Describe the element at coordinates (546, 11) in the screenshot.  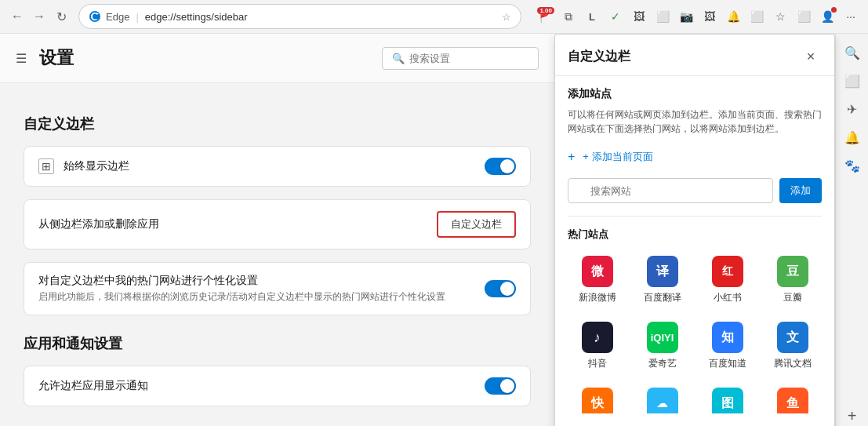
I see `flag-badge: 1.00` at that location.